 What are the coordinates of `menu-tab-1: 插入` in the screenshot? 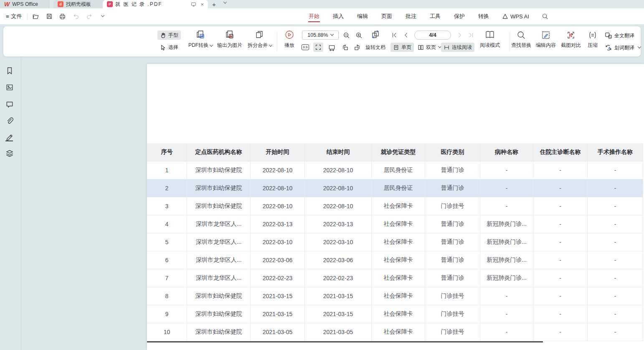 It's located at (338, 16).